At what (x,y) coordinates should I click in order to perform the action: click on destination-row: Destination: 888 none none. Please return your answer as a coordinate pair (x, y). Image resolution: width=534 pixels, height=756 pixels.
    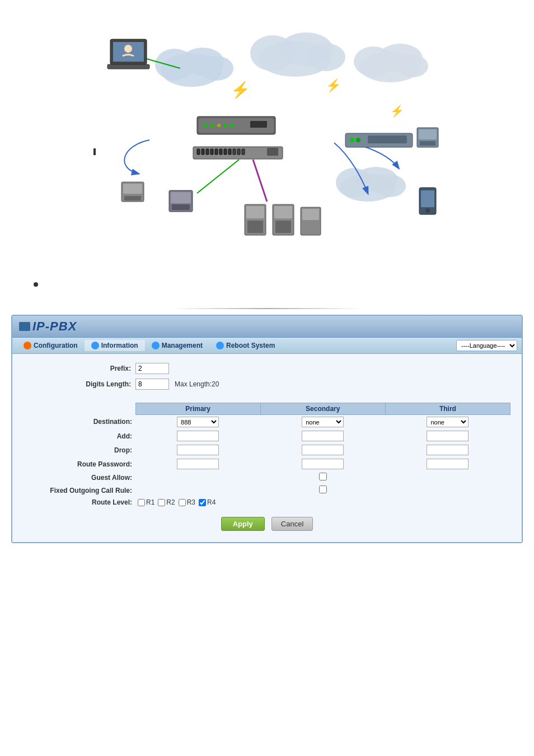
    Looking at the image, I should click on (267, 422).